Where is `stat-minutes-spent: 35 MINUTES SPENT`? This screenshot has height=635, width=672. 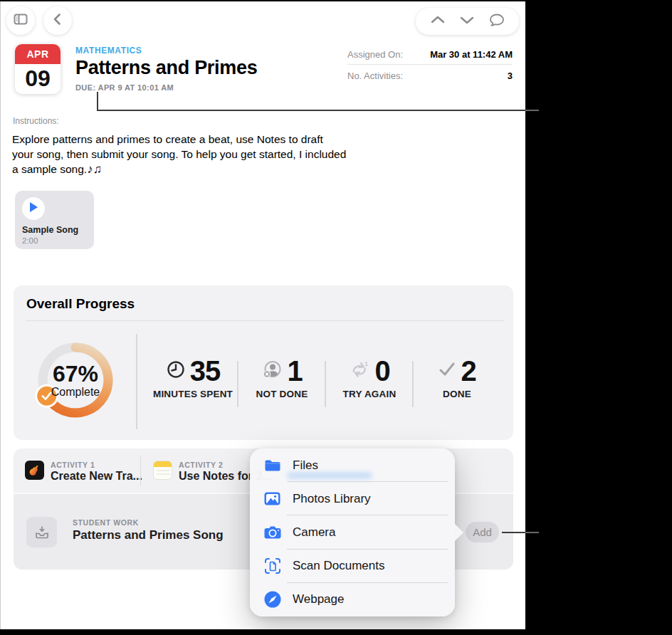 stat-minutes-spent: 35 MINUTES SPENT is located at coordinates (193, 377).